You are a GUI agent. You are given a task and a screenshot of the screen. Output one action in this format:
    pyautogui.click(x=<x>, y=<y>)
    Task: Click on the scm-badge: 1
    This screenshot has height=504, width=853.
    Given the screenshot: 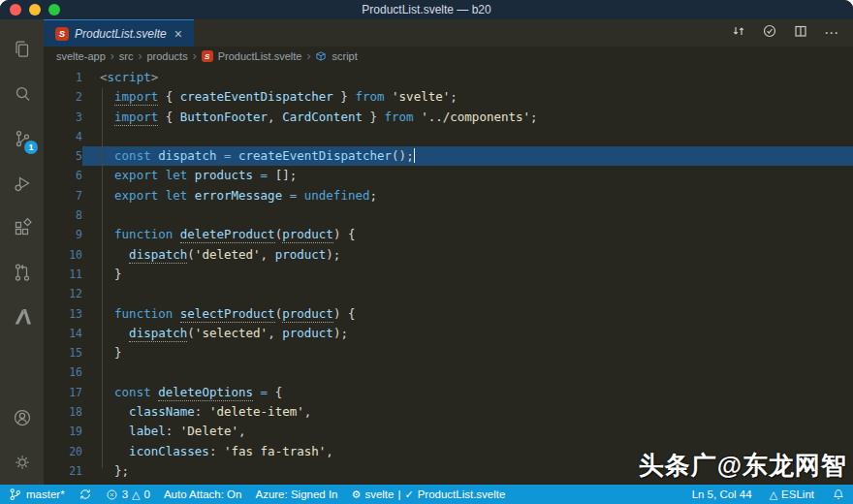 What is the action you would take?
    pyautogui.click(x=31, y=147)
    